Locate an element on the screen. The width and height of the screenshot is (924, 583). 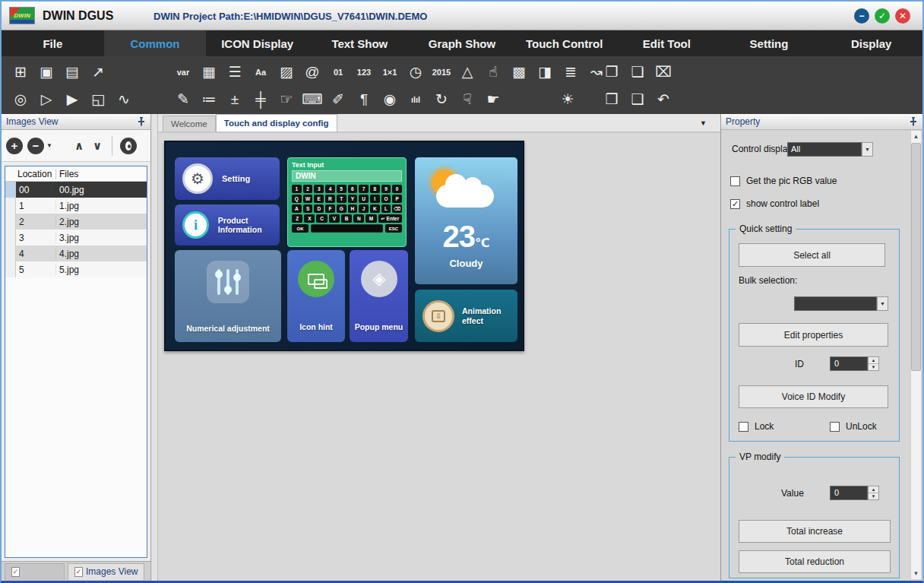
property-scrollbar: ▲ ▼ is located at coordinates (916, 355).